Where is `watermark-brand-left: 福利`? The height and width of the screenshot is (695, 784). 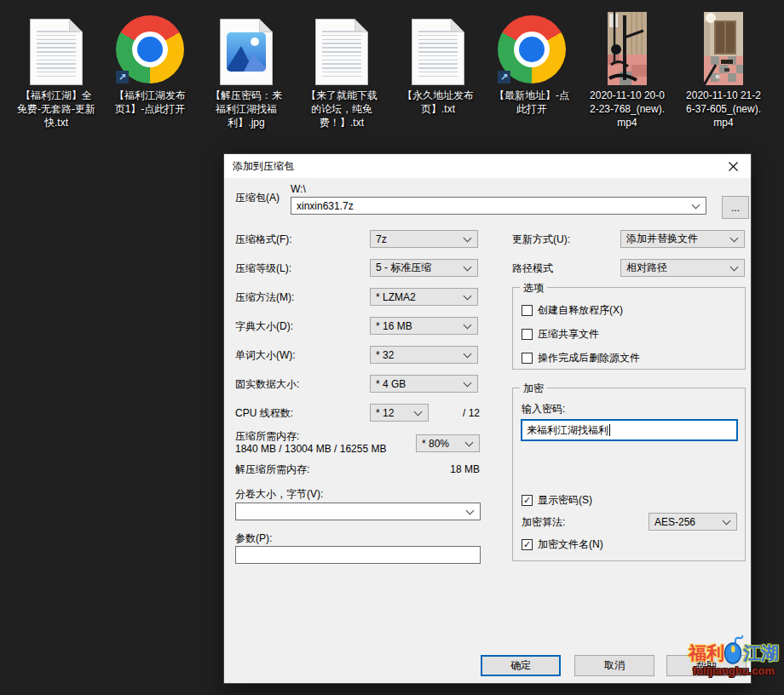
watermark-brand-left: 福利 is located at coordinates (706, 652).